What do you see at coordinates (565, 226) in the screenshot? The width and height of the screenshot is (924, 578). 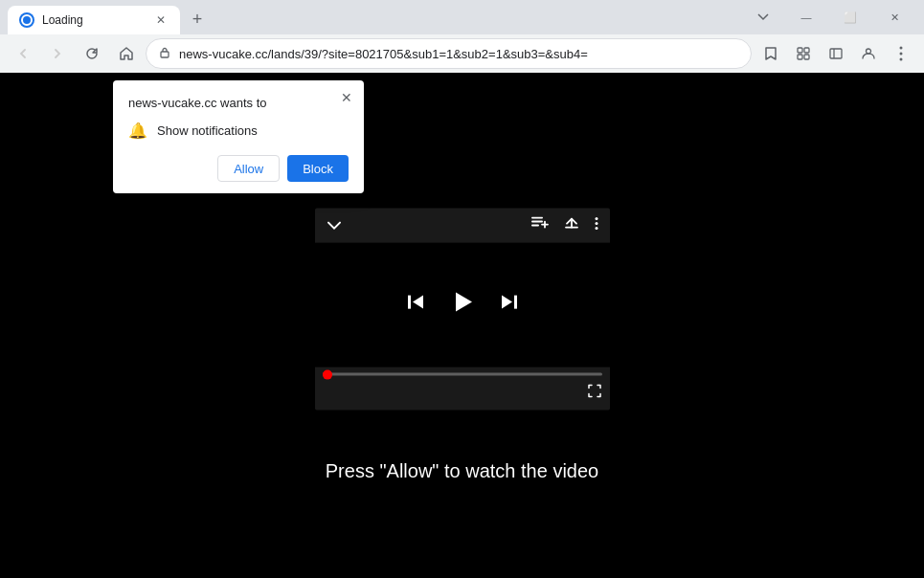 I see `video-top-right-controls` at bounding box center [565, 226].